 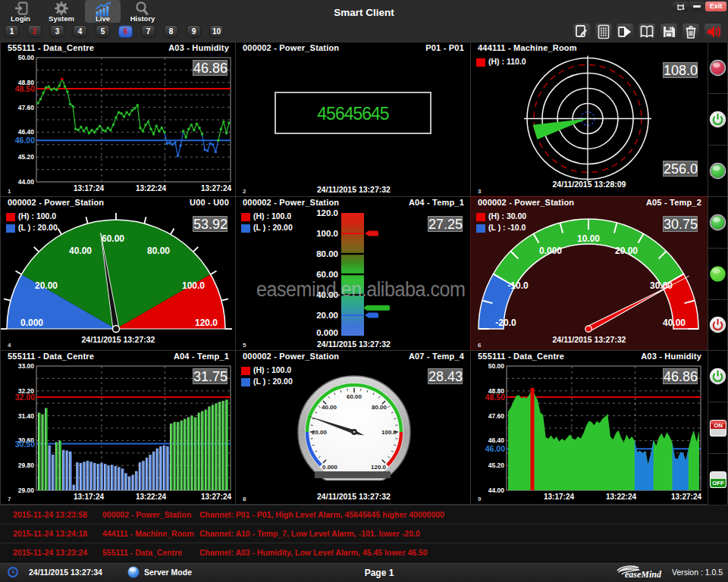 I want to click on svg-text: 31.40, so click(x=27, y=416).